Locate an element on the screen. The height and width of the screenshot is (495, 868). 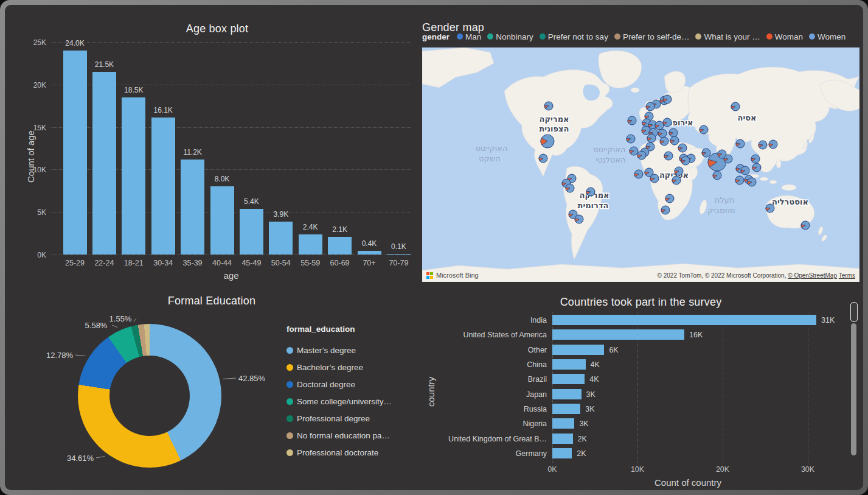
donut-leader-line is located at coordinates (135, 320).